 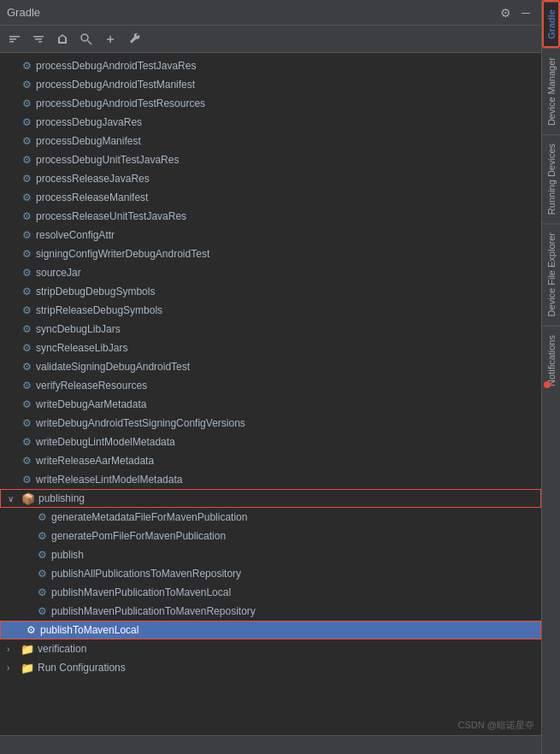 I want to click on device-file-explorer-tab: Device File Explorer, so click(x=551, y=274).